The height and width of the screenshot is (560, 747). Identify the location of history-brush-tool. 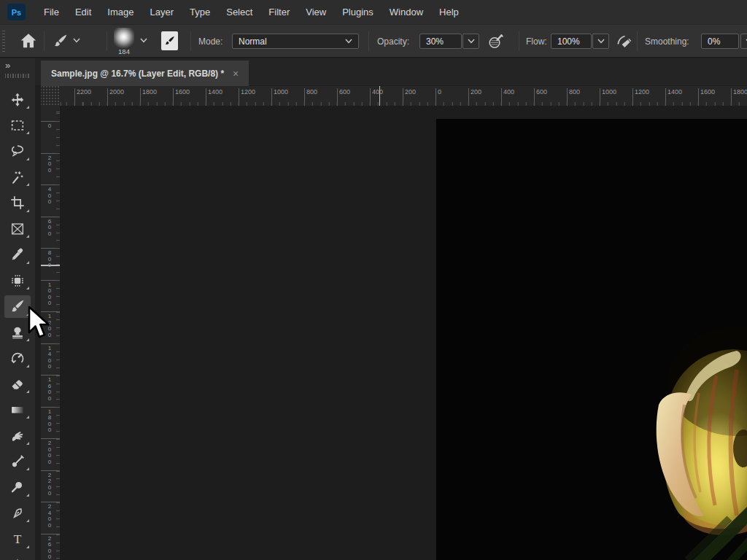
(18, 359).